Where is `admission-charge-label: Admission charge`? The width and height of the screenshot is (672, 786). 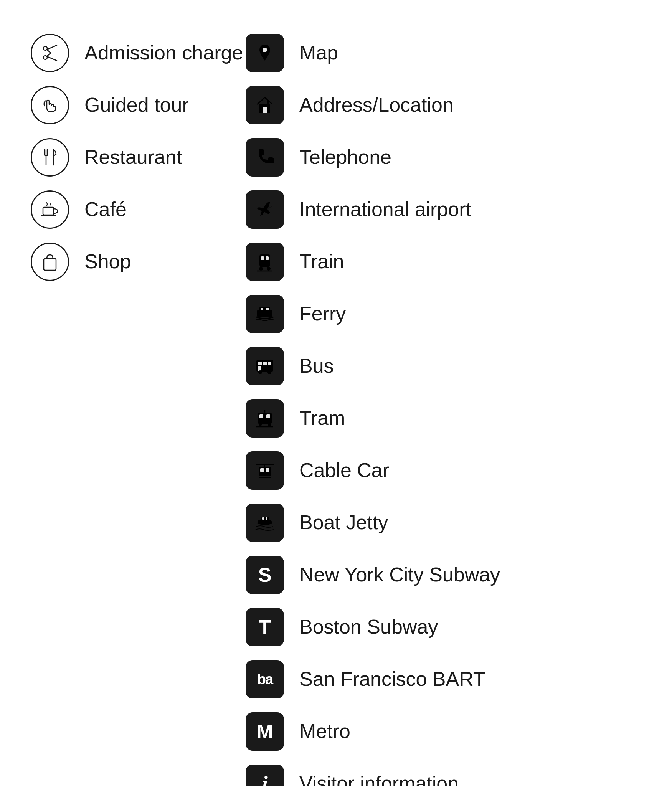
admission-charge-label: Admission charge is located at coordinates (163, 53).